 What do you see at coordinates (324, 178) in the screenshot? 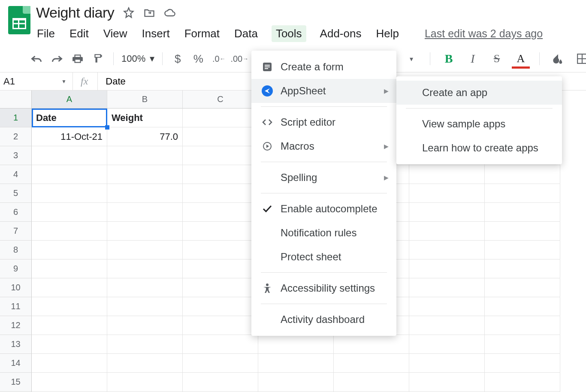
I see `menu-spelling: Spelling ▶` at bounding box center [324, 178].